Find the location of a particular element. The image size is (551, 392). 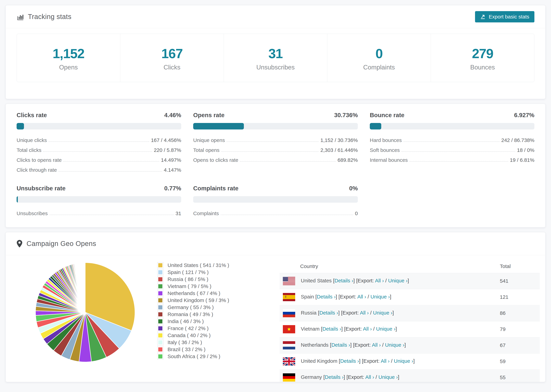

progress-bar is located at coordinates (99, 126).